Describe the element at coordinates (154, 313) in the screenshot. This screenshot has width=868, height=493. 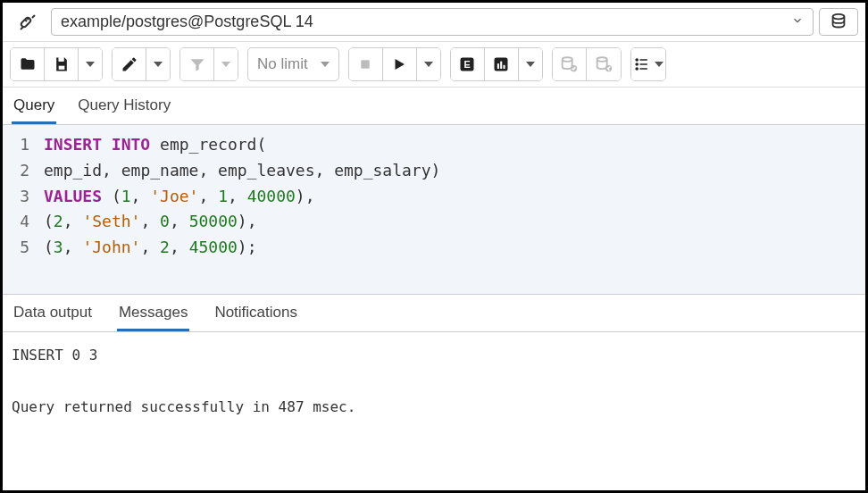
I see `tab-messages: Messages` at that location.